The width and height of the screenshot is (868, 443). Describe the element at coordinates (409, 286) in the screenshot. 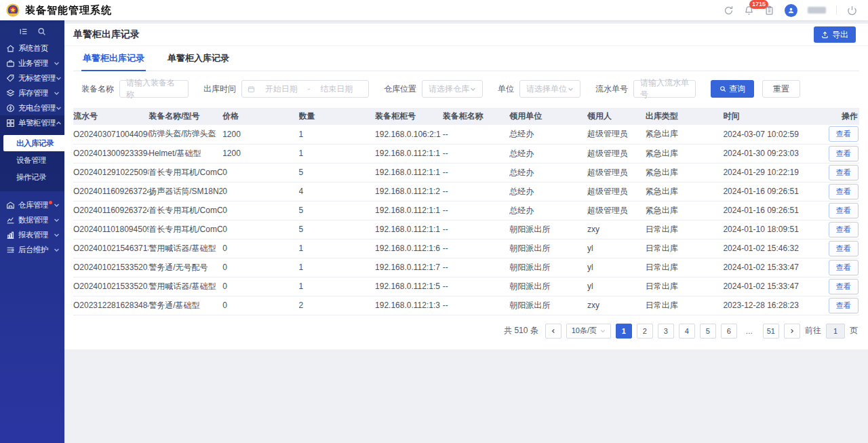

I see `table-cell: 192.168.0.112:1:5` at that location.